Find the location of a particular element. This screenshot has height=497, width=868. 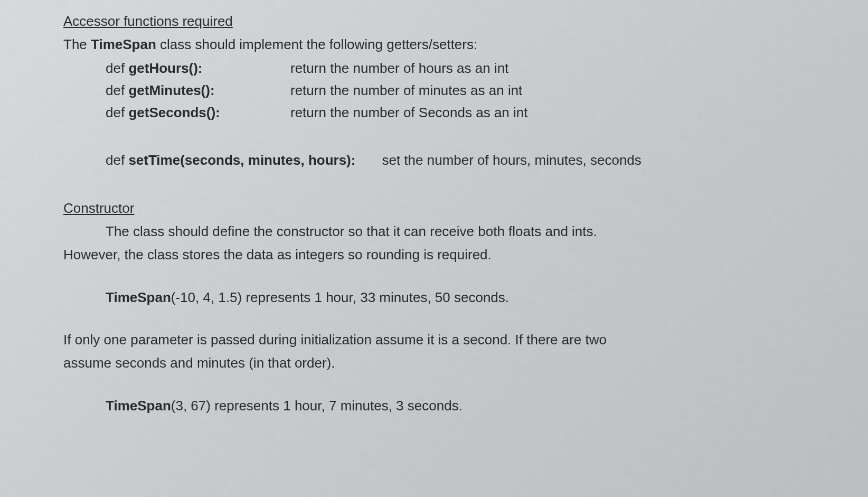

constructor-line1: The class should define the constructor … is located at coordinates (450, 231).